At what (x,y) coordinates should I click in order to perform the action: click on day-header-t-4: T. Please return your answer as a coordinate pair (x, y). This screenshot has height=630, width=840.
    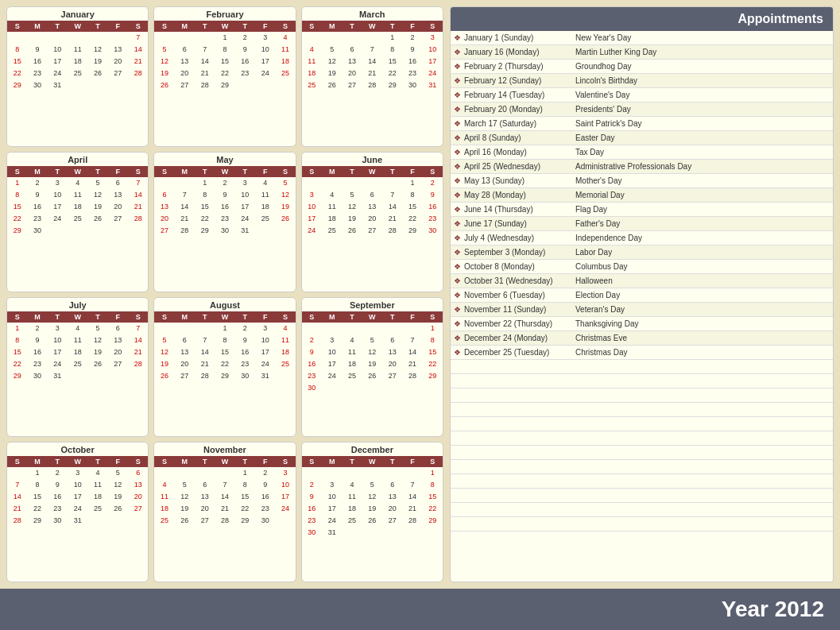
    Looking at the image, I should click on (97, 172).